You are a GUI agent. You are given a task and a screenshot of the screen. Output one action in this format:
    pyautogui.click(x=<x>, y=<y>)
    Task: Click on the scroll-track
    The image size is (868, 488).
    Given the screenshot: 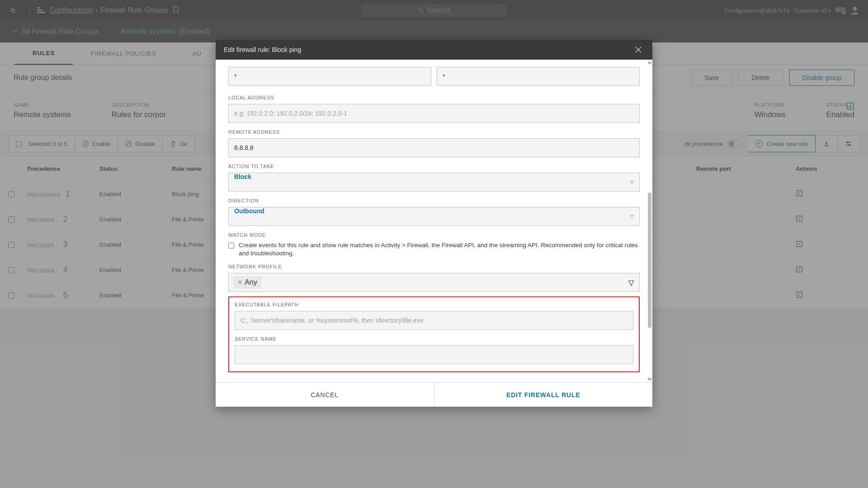 What is the action you would take?
    pyautogui.click(x=650, y=221)
    